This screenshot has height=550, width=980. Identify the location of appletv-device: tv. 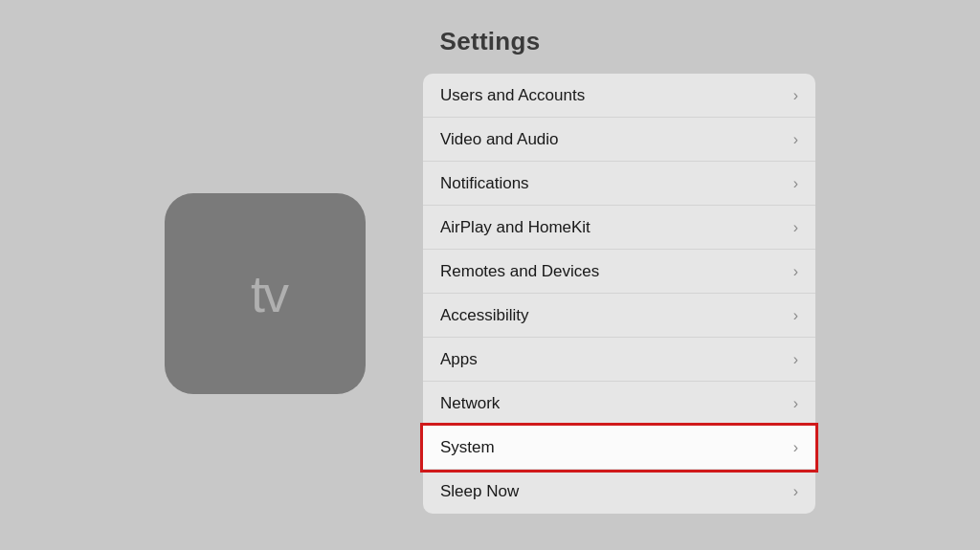
(265, 294).